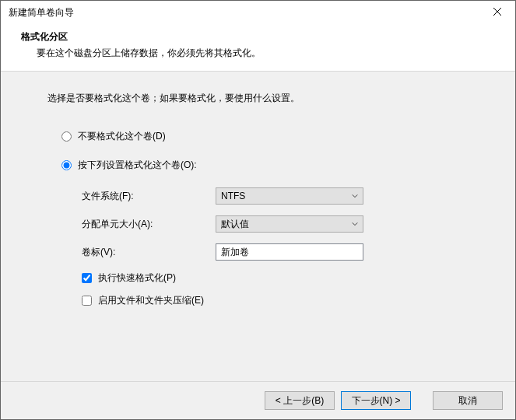 The width and height of the screenshot is (516, 420). I want to click on filesystem-select: NTFS, so click(290, 196).